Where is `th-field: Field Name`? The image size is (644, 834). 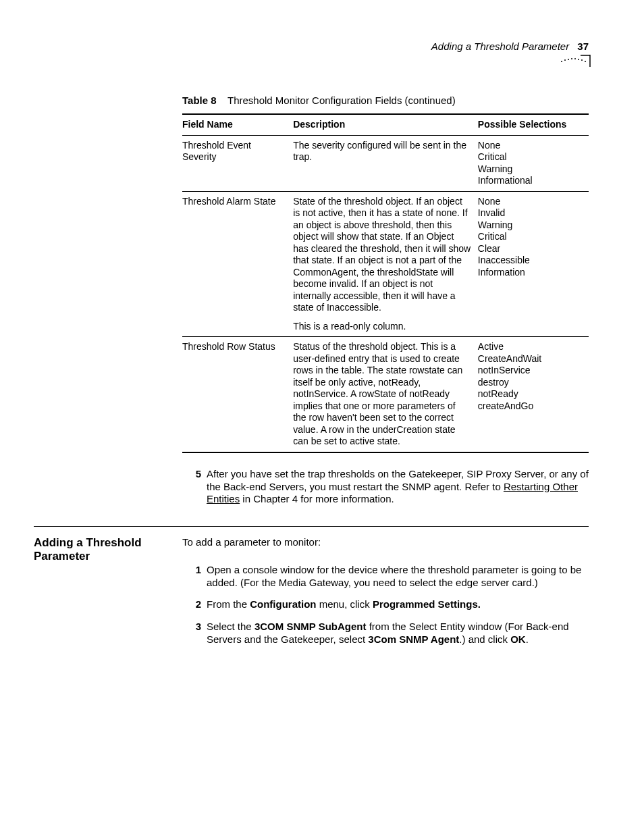
th-field: Field Name is located at coordinates (238, 124).